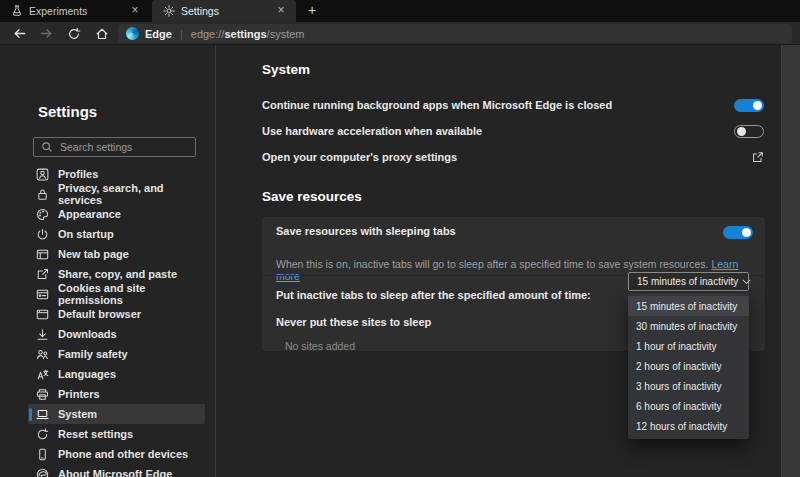  What do you see at coordinates (118, 274) in the screenshot?
I see `sidebar-item-label: Share, copy, and paste` at bounding box center [118, 274].